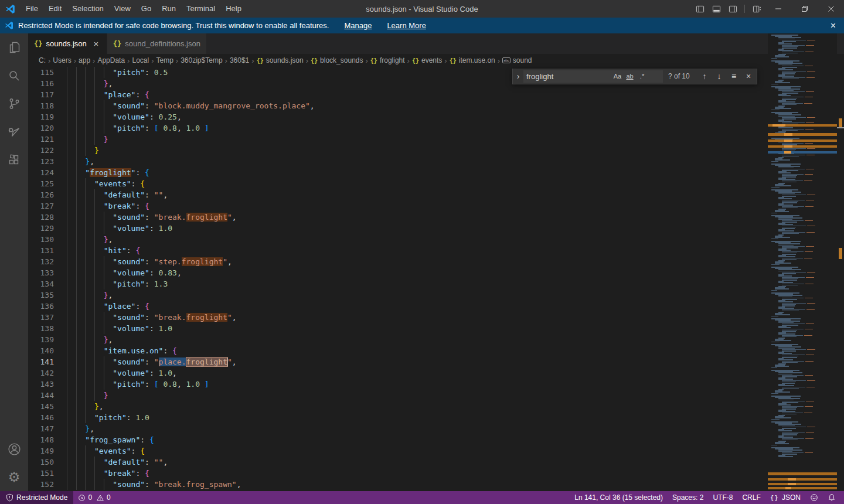 The width and height of the screenshot is (844, 504). What do you see at coordinates (778, 9) in the screenshot?
I see `minimize-button` at bounding box center [778, 9].